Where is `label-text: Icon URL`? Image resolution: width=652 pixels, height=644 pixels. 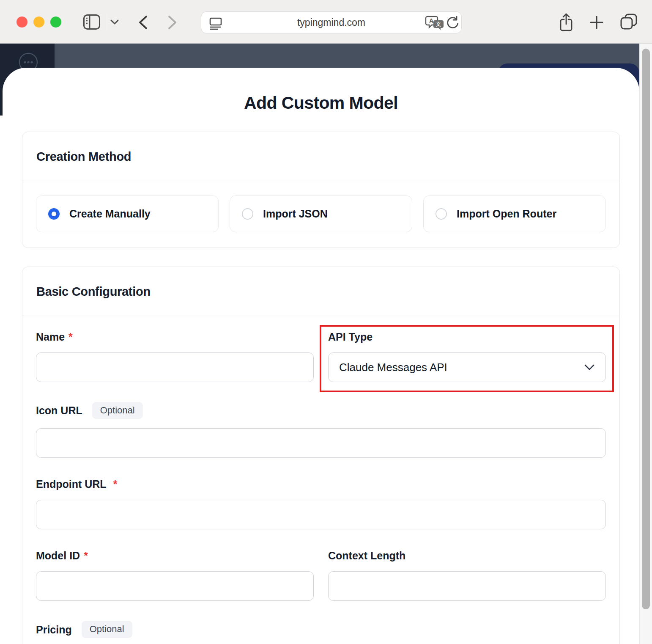
label-text: Icon URL is located at coordinates (59, 410).